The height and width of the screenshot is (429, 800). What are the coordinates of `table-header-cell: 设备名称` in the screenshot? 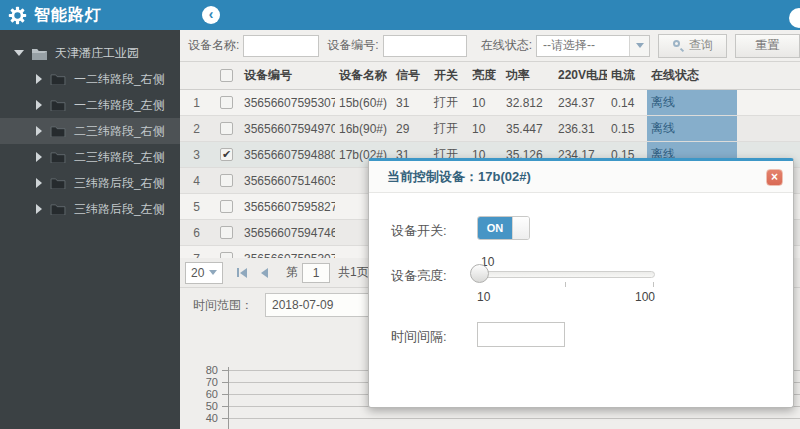 It's located at (364, 76).